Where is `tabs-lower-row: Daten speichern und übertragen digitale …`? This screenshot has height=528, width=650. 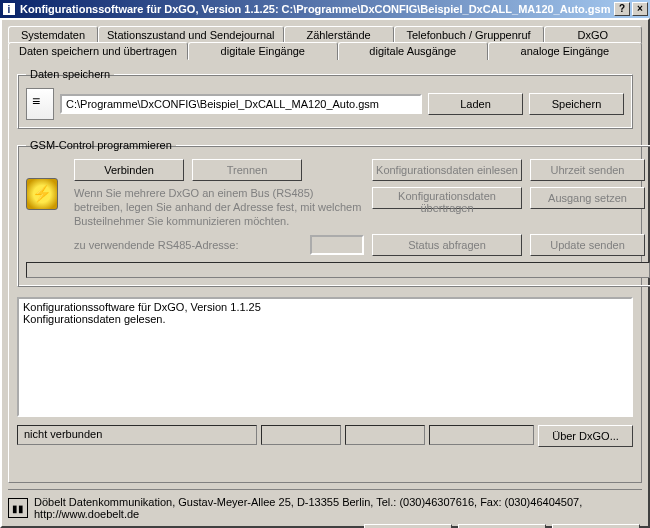
tabs-lower-row: Daten speichern und übertragen digitale … is located at coordinates (325, 51).